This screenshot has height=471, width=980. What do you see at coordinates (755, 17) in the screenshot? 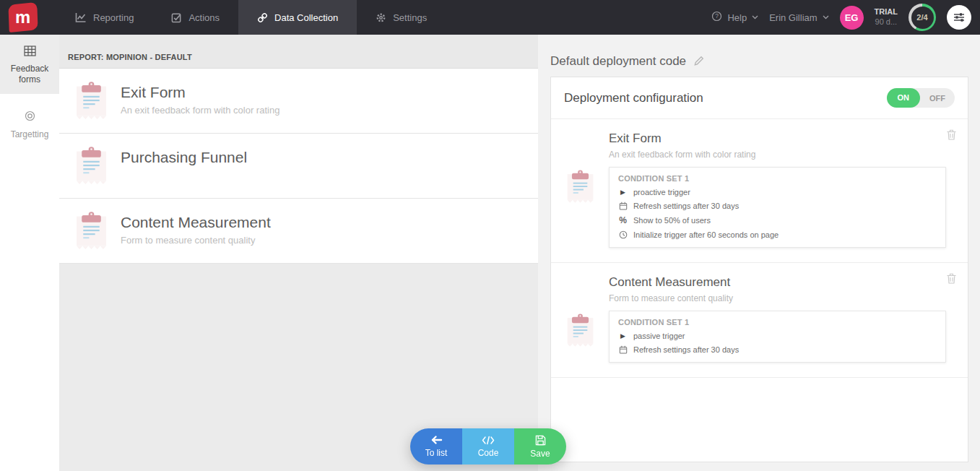
I see `chevron-down-icon` at bounding box center [755, 17].